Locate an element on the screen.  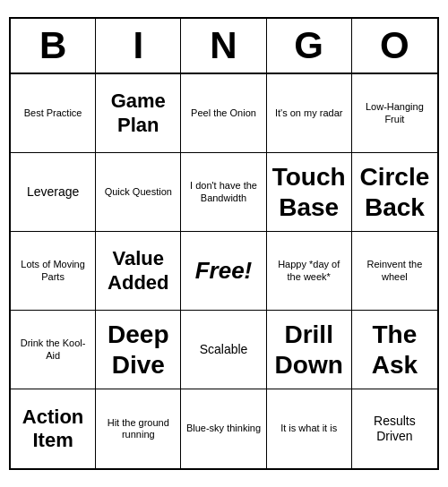
bingo-cell-text-3: It's on my radar is located at coordinates (308, 113).